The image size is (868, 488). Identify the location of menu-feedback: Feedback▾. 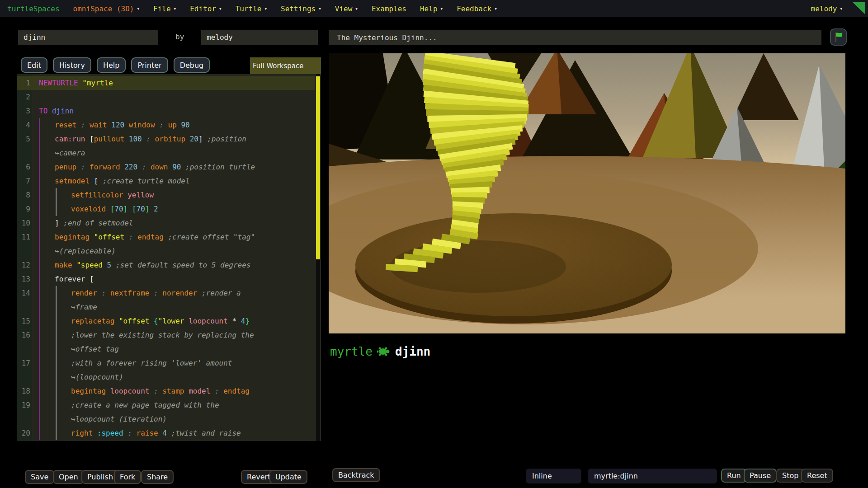
(477, 9).